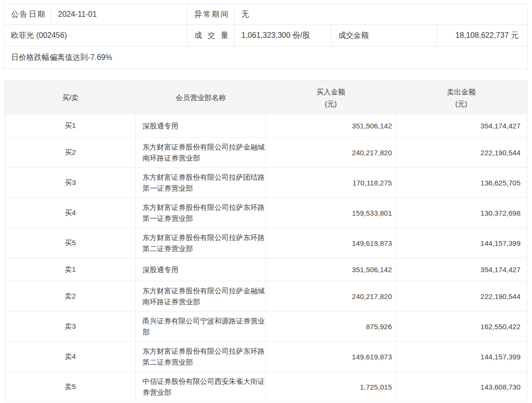 Image resolution: width=532 pixels, height=403 pixels. I want to click on side-cell: 买5, so click(70, 243).